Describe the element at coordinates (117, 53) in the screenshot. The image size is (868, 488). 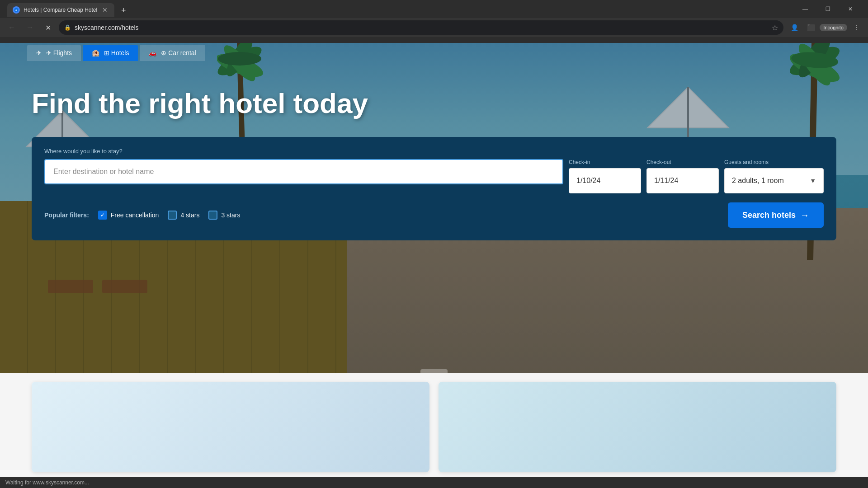
I see `hotels-label: ⊞ Hotels` at that location.